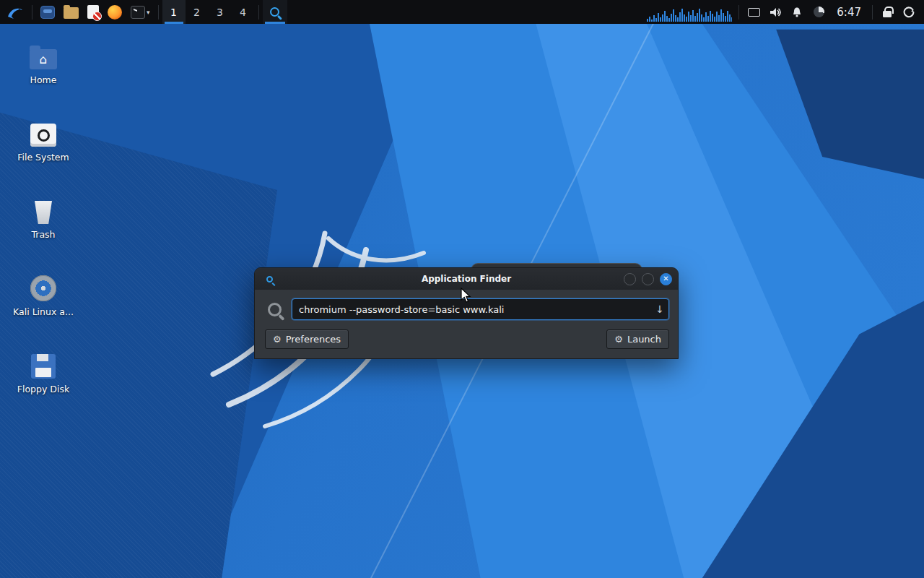  Describe the element at coordinates (275, 12) in the screenshot. I see `taskbar-application-finder` at that location.